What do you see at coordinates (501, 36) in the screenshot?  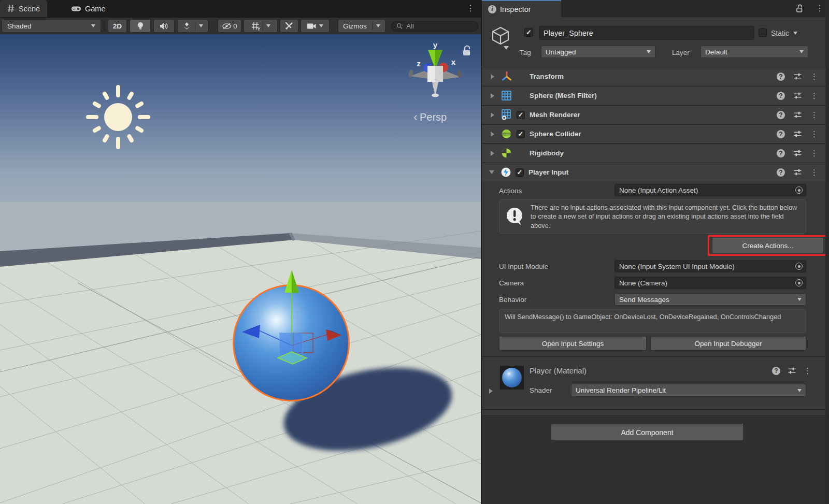 I see `gameobject-cube-icon` at bounding box center [501, 36].